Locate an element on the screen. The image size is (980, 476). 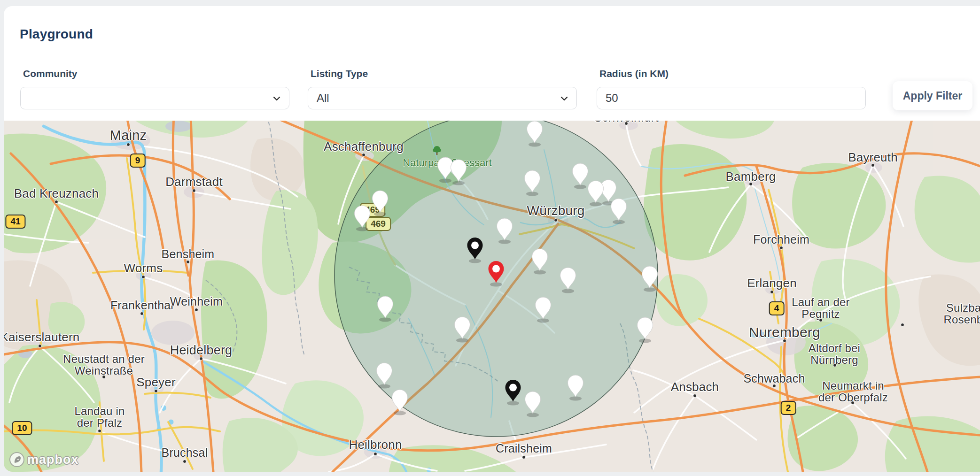
listing-type-select-value: All is located at coordinates (323, 98).